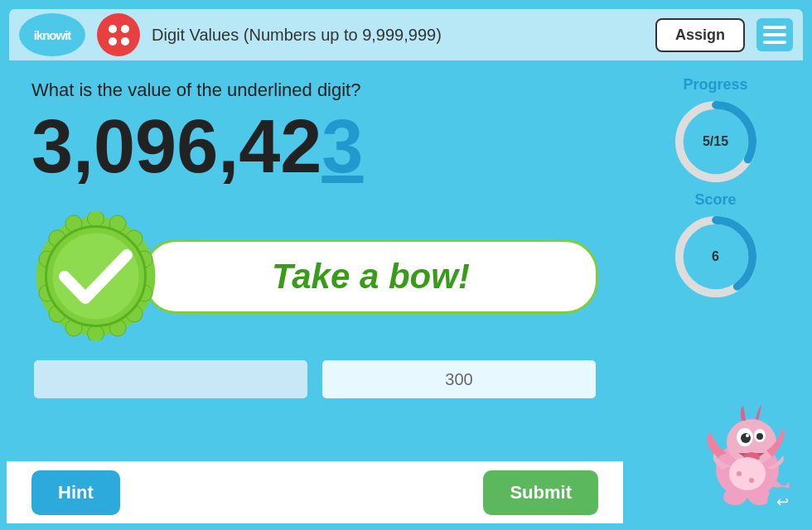  What do you see at coordinates (775, 35) in the screenshot?
I see `menu-button` at bounding box center [775, 35].